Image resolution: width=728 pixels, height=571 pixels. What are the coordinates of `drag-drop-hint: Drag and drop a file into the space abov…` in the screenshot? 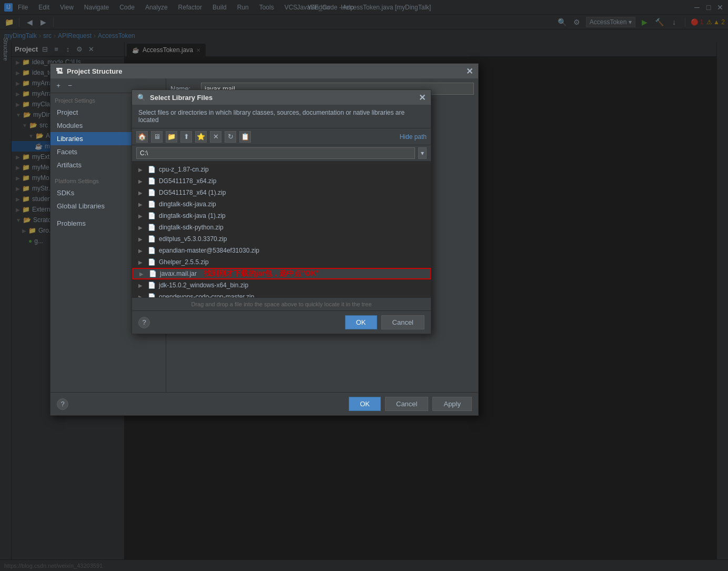 It's located at (281, 304).